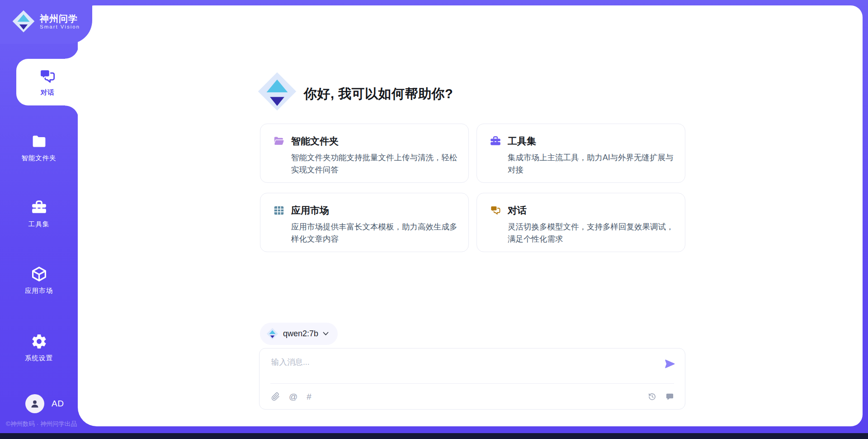 This screenshot has height=439, width=868. I want to click on cube-icon, so click(39, 274).